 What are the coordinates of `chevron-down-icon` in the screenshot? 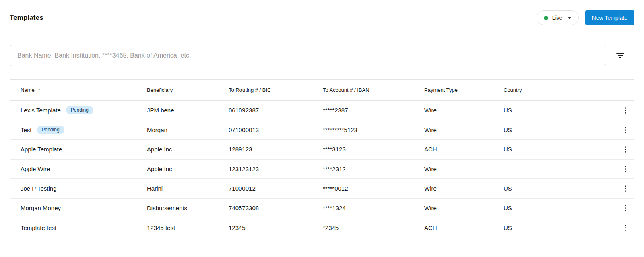 It's located at (570, 18).